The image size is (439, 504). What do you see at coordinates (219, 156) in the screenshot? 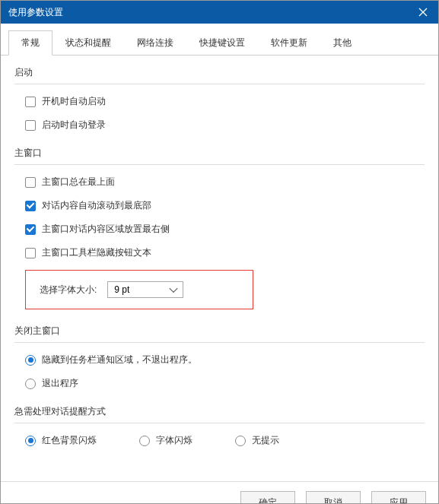
I see `section-mainwindow-title: 主窗口` at bounding box center [219, 156].